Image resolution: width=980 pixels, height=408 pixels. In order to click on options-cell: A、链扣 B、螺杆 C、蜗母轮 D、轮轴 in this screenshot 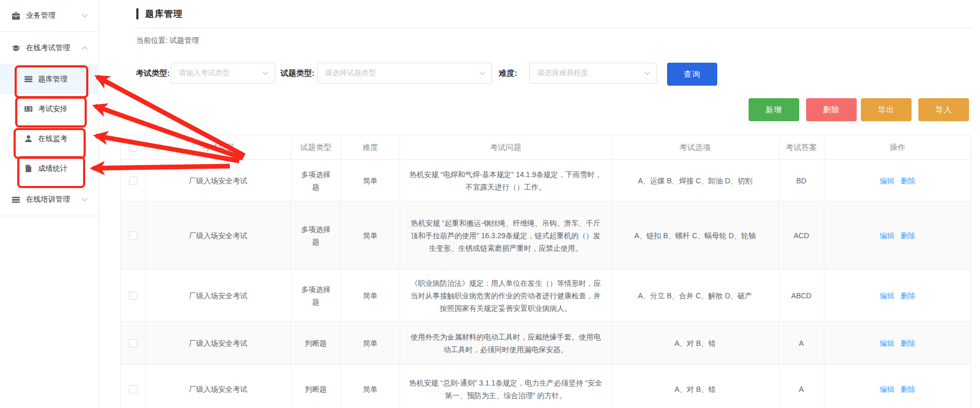, I will do `click(695, 236)`.